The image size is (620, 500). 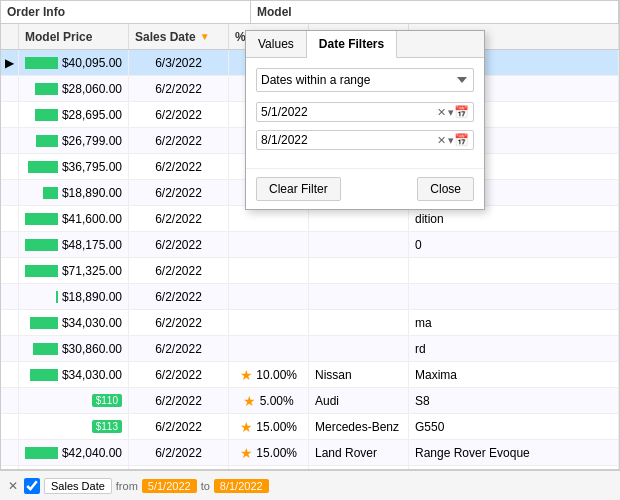 I want to click on to-date-cal-btn: 📅, so click(x=462, y=140).